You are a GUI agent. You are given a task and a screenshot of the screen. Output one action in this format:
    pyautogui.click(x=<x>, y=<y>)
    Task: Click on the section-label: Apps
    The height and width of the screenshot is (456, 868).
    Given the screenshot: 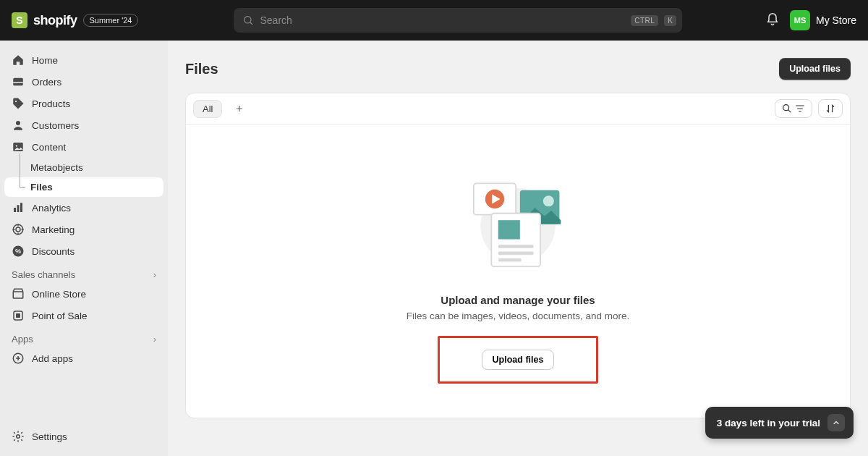 What is the action you would take?
    pyautogui.click(x=22, y=339)
    